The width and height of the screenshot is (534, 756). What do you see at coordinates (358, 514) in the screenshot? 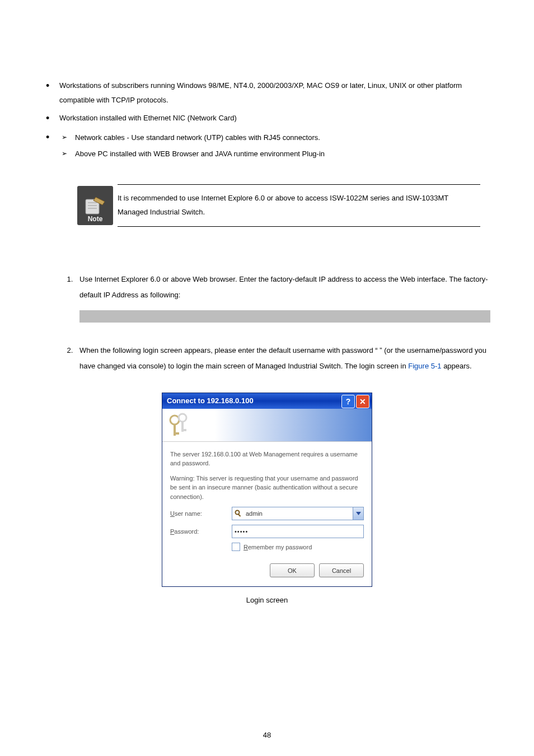
I see `chevron-down-icon` at bounding box center [358, 514].